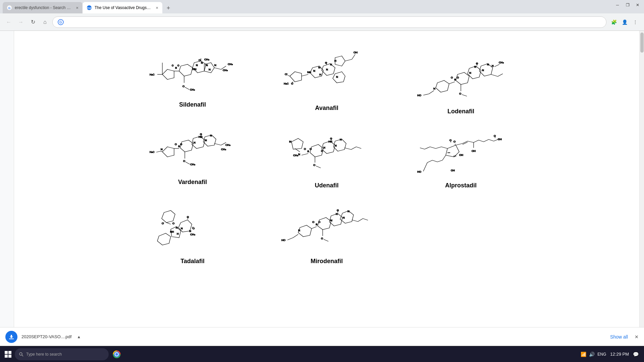 This screenshot has height=362, width=644. Describe the element at coordinates (79, 337) in the screenshot. I see `download-chevron-icon: ▲` at that location.